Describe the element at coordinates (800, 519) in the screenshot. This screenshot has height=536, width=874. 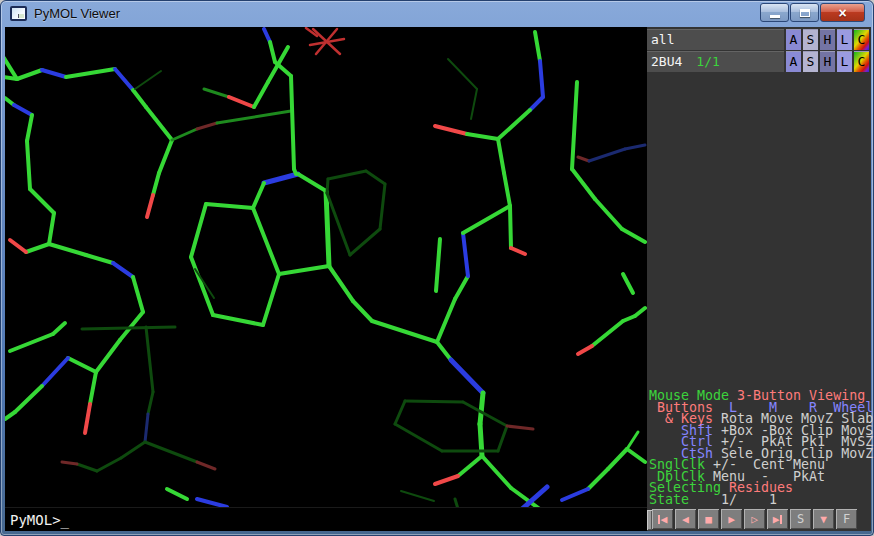
I see `scene-button: S` at that location.